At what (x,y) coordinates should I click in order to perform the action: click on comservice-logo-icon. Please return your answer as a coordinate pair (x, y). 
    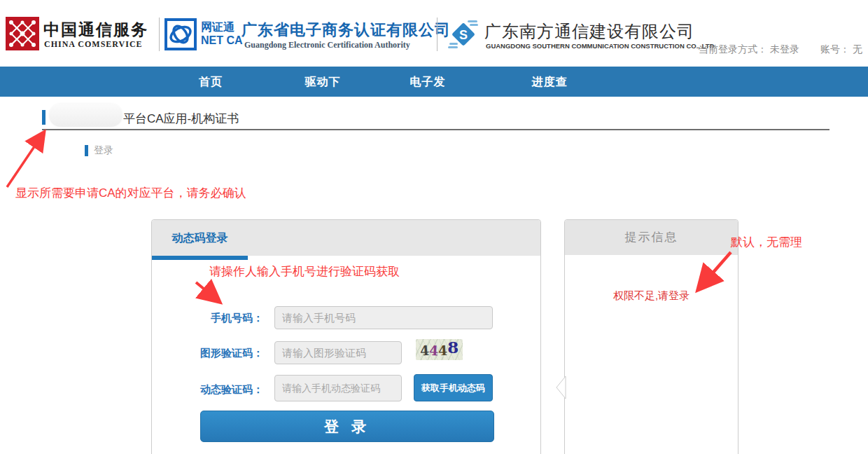
    Looking at the image, I should click on (22, 34).